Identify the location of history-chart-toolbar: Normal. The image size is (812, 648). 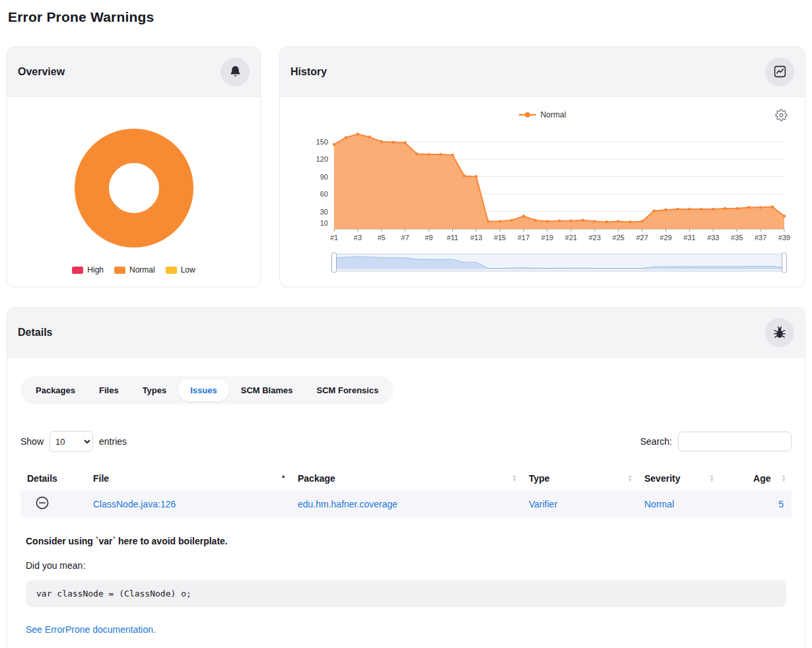
(543, 115).